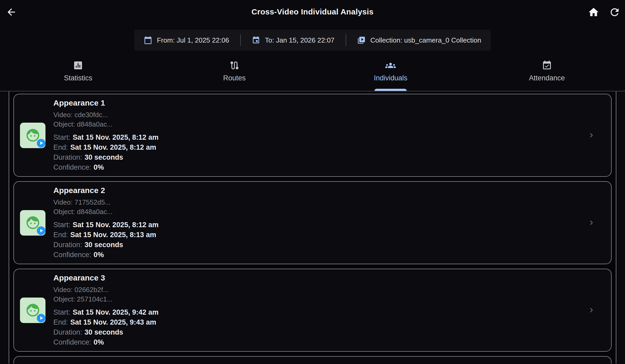  What do you see at coordinates (293, 40) in the screenshot?
I see `filter-to: To: Jan 15, 2026 22:07` at bounding box center [293, 40].